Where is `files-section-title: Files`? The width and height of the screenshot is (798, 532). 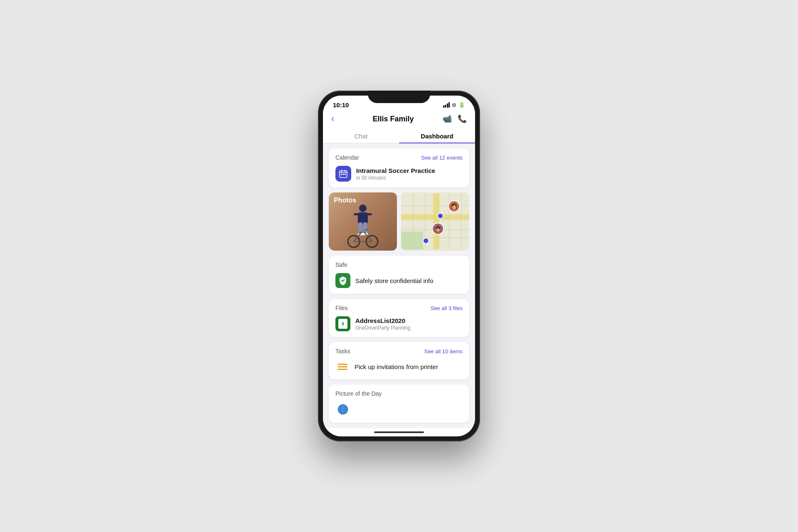 files-section-title: Files is located at coordinates (342, 308).